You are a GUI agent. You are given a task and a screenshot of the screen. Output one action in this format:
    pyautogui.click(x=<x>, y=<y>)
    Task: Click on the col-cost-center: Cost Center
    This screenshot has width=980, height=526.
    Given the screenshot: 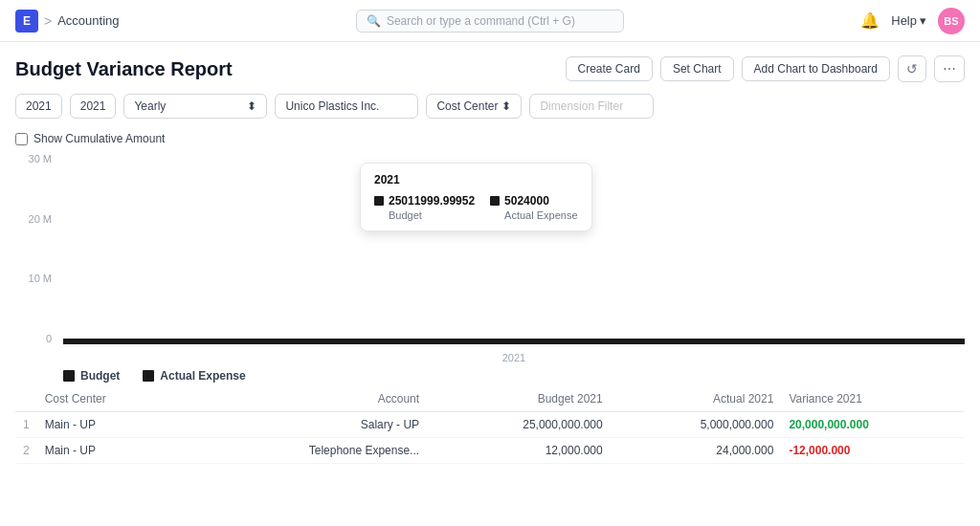 What is the action you would take?
    pyautogui.click(x=111, y=400)
    